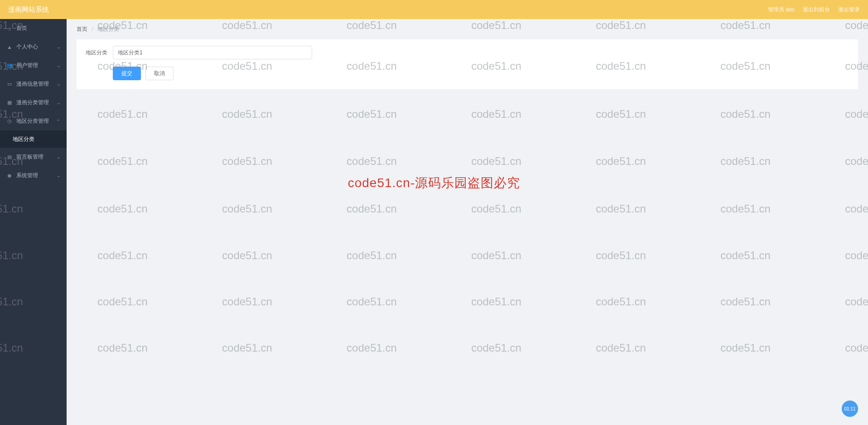 This screenshot has width=868, height=425. What do you see at coordinates (34, 157) in the screenshot?
I see `sidebar-item-message-board: ▤ 留言板管理 ⌄` at bounding box center [34, 157].